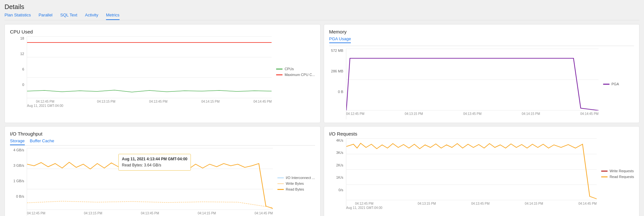 Image resolution: width=644 pixels, height=216 pixels. Describe the element at coordinates (18, 182) in the screenshot. I see `io-throughput-y-axis: 4 GB/s 3 GB/s 1 GB/s 0 B/s` at that location.